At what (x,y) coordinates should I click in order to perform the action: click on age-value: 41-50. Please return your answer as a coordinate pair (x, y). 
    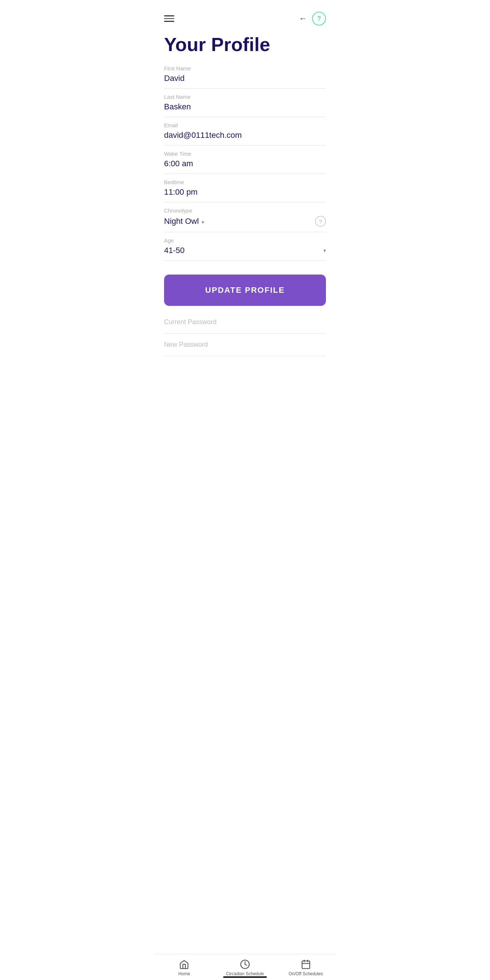
    Looking at the image, I should click on (174, 250).